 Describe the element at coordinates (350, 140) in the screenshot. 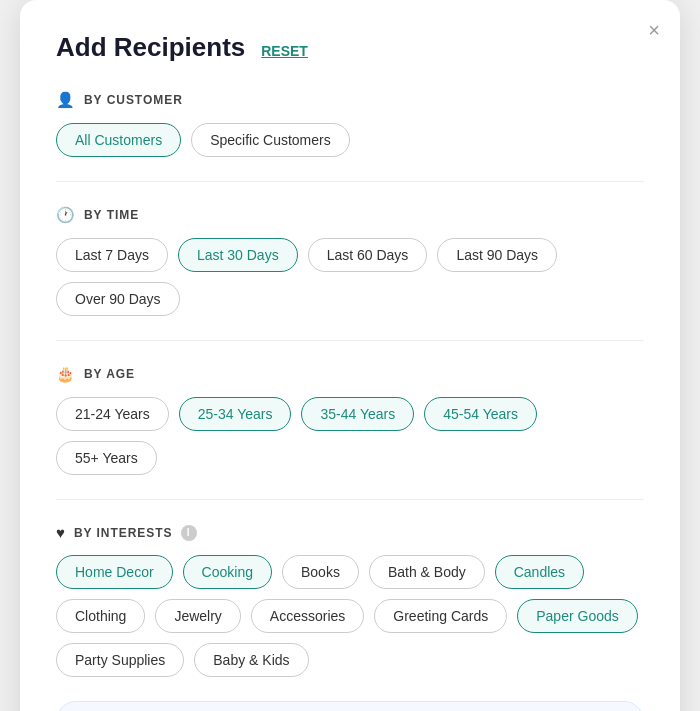

I see `customer-chips: All Customers Specific Customers` at that location.